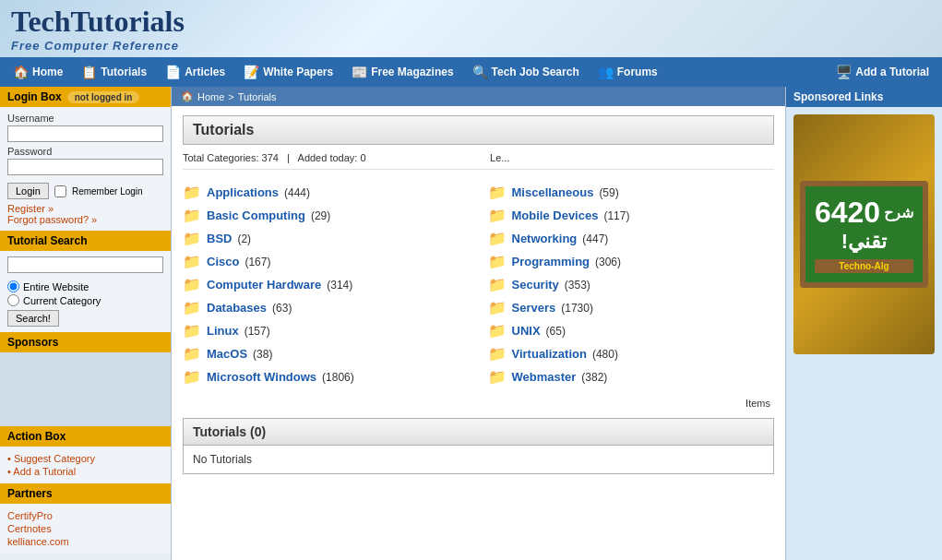 The width and height of the screenshot is (942, 560). I want to click on magazines-icon: 📰, so click(360, 72).